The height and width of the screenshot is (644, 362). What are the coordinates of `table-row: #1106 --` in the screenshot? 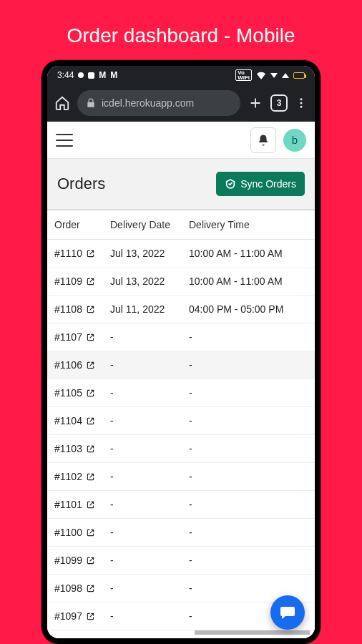 It's located at (181, 365).